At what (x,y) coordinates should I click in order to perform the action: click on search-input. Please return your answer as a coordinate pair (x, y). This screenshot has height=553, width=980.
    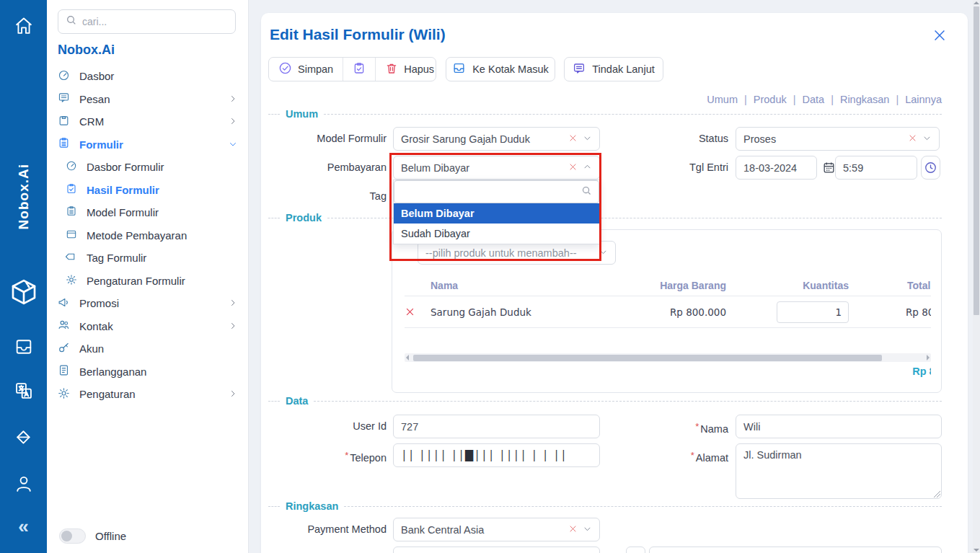
    Looking at the image, I should click on (155, 22).